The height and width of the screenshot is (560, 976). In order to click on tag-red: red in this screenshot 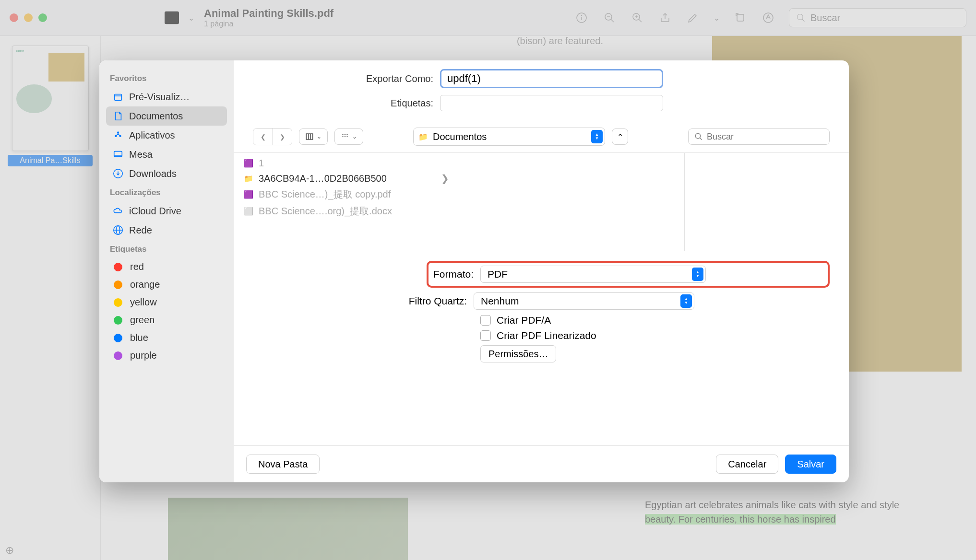, I will do `click(167, 267)`.